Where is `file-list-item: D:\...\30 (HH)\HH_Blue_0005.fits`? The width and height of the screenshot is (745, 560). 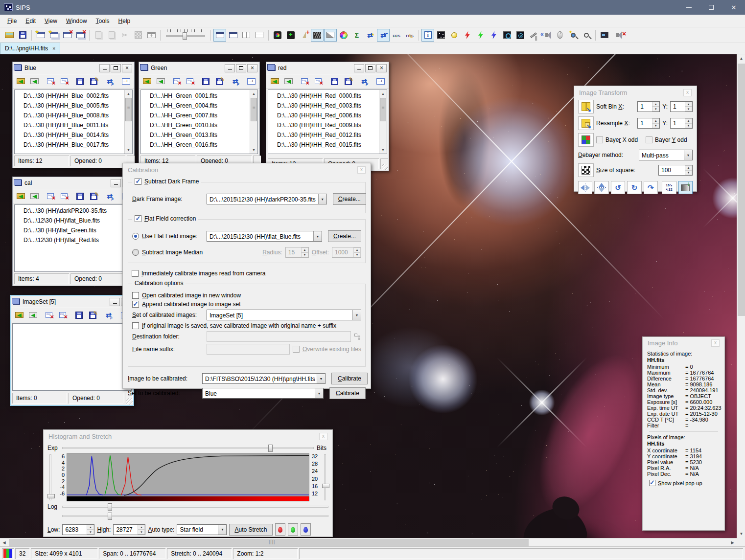 file-list-item: D:\...\30 (HH)\HH_Blue_0005.fits is located at coordinates (73, 106).